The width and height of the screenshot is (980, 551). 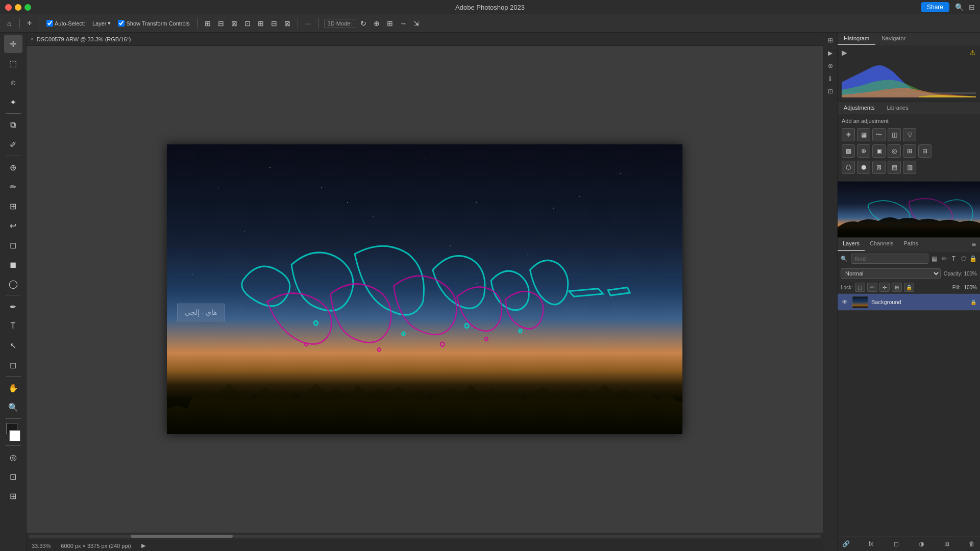 I want to click on auto-select-toggle: Auto-Select:, so click(x=66, y=23).